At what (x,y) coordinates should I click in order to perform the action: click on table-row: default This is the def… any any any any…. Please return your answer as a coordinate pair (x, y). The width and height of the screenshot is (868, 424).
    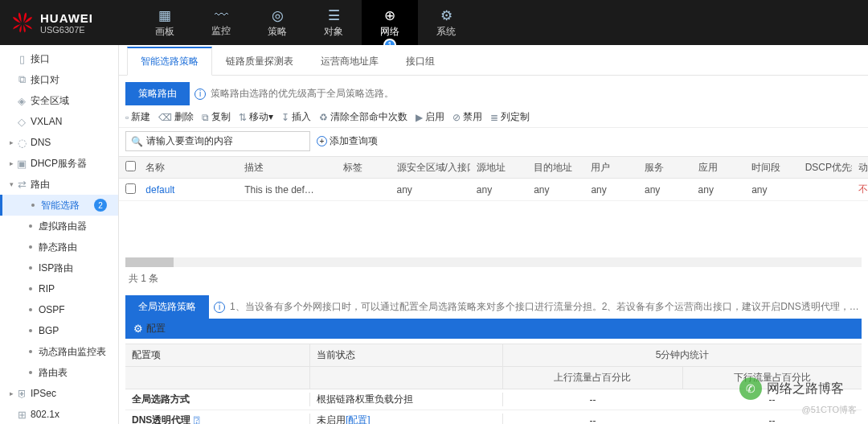
    Looking at the image, I should click on (493, 190).